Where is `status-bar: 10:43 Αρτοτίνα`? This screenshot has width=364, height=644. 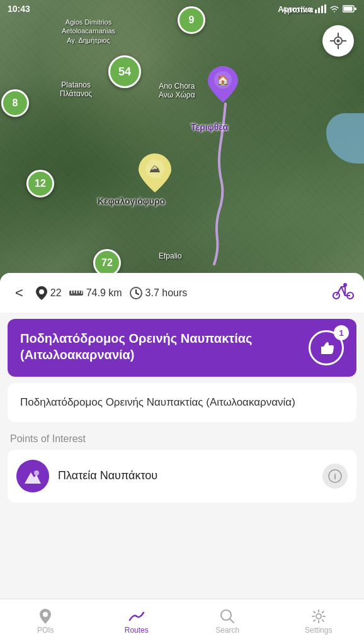 status-bar: 10:43 Αρτοτίνα is located at coordinates (182, 9).